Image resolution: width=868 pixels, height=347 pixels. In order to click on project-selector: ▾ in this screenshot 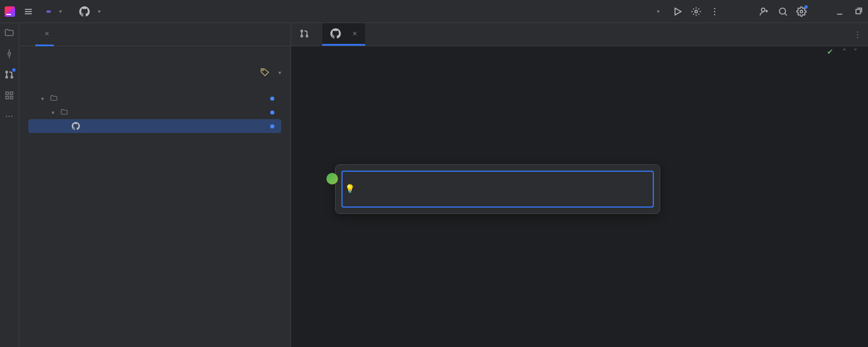, I will do `click(54, 12)`.